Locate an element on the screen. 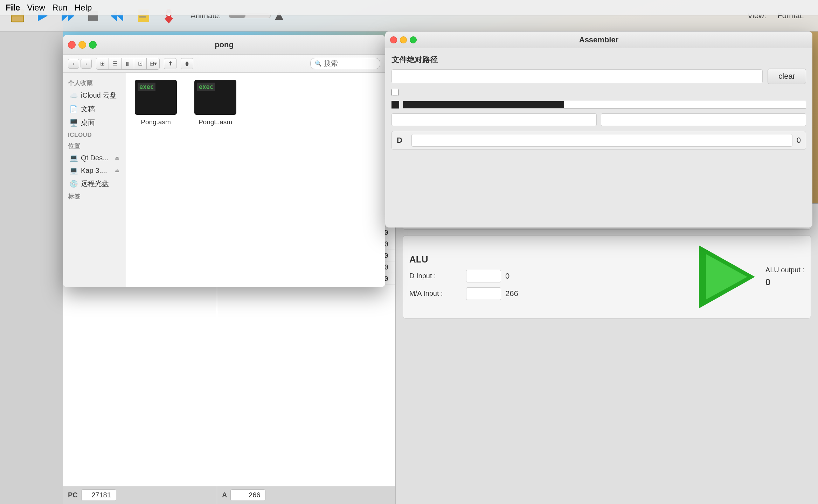 The image size is (818, 504). desktop-icon: 🖥️ is located at coordinates (74, 123).